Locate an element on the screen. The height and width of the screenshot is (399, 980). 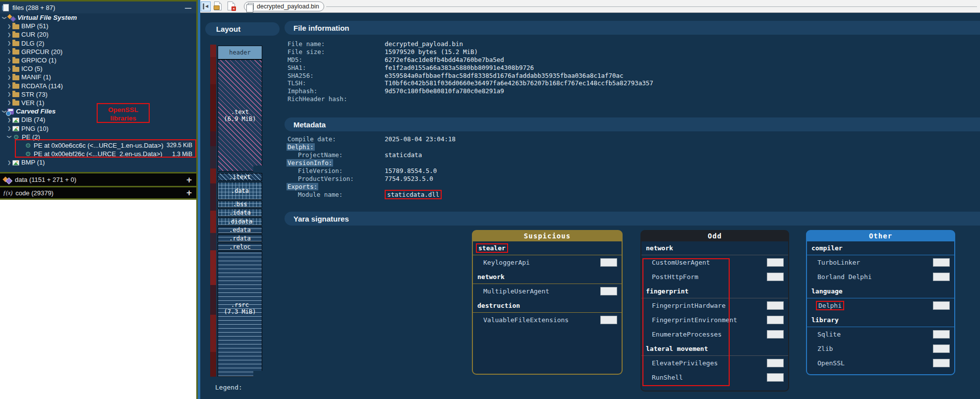
yara-rule-row: FingerprintHardware is located at coordinates (715, 305).